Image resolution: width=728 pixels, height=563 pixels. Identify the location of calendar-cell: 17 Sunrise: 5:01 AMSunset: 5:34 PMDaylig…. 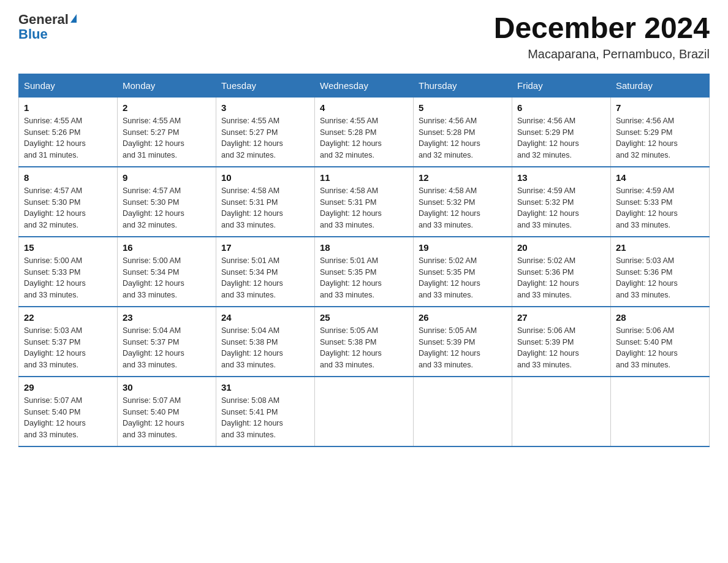
(266, 272).